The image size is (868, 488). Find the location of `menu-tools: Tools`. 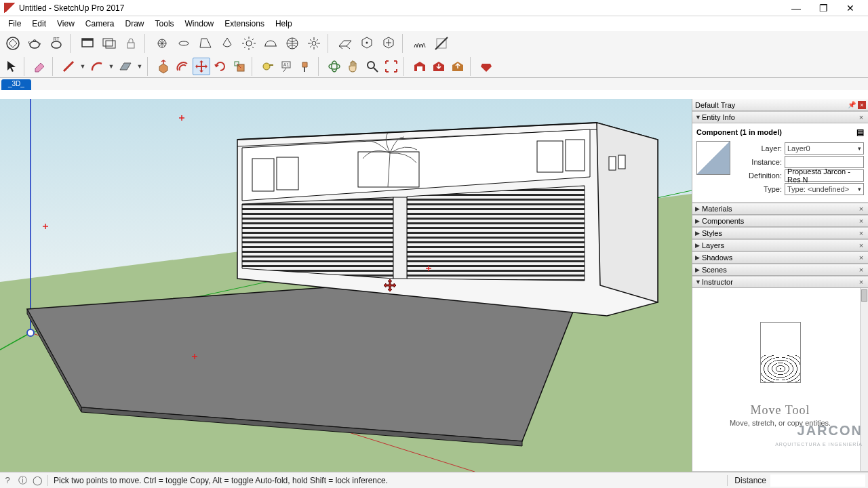

menu-tools: Tools is located at coordinates (165, 24).